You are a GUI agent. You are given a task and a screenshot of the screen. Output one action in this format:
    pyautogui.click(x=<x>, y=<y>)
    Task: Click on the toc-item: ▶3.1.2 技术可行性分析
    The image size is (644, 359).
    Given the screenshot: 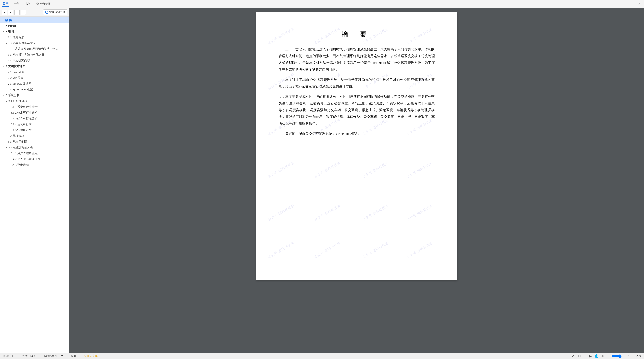 What is the action you would take?
    pyautogui.click(x=34, y=113)
    